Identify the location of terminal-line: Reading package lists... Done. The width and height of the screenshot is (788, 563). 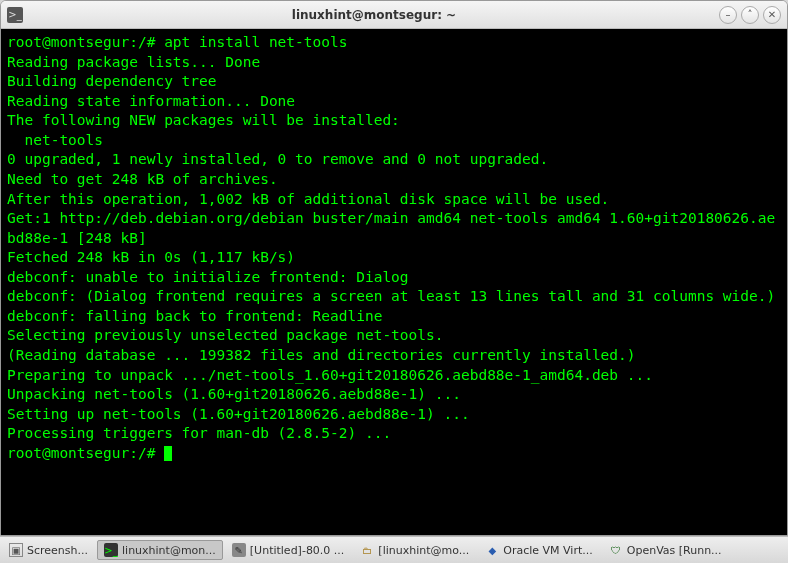
(394, 63).